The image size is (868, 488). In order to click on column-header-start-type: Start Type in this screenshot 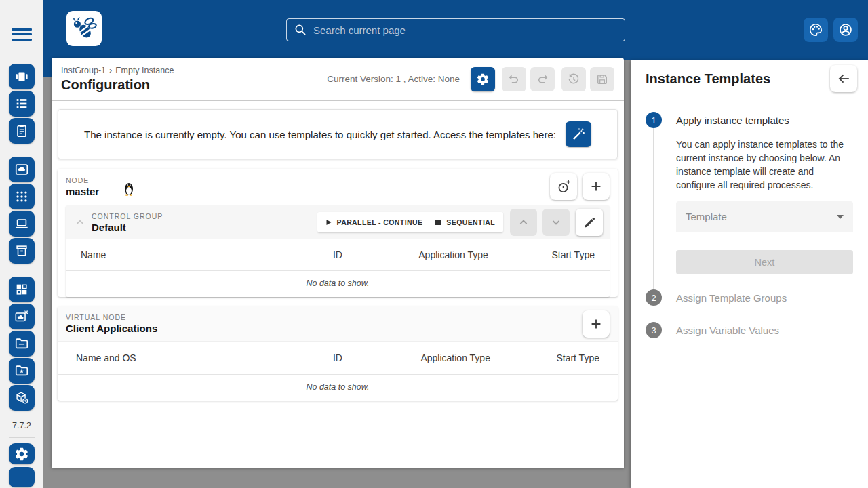, I will do `click(556, 255)`.